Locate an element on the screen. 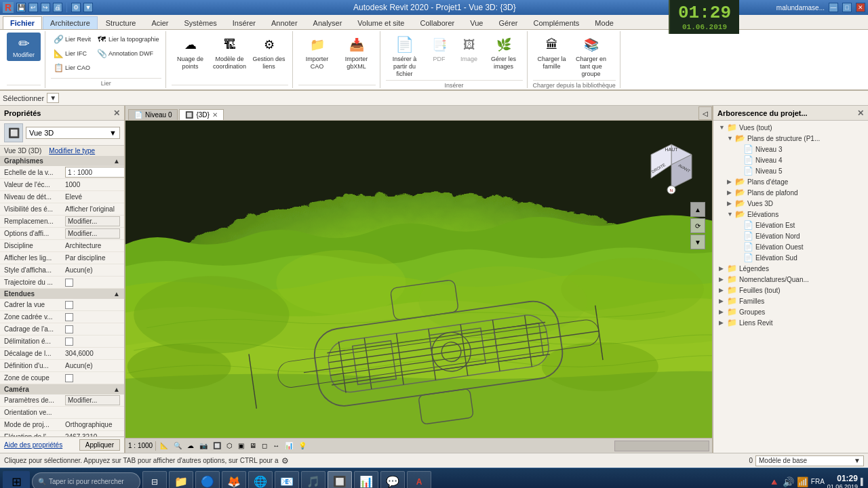 The height and width of the screenshot is (488, 868). vs-btn-4: 📷 is located at coordinates (203, 446).